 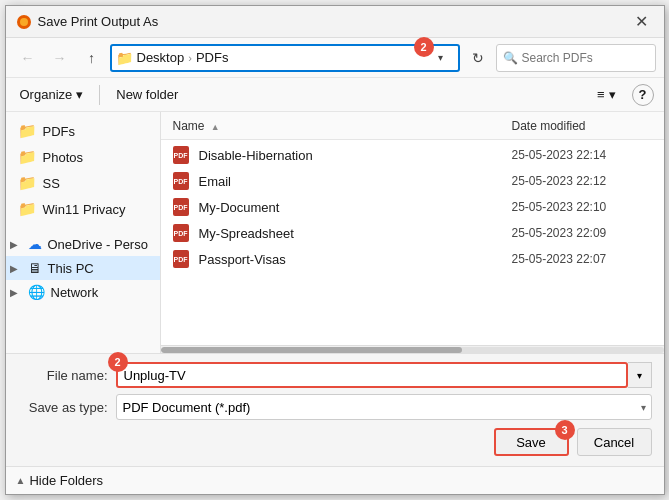 What do you see at coordinates (147, 94) in the screenshot?
I see `new-folder-label: New folder` at bounding box center [147, 94].